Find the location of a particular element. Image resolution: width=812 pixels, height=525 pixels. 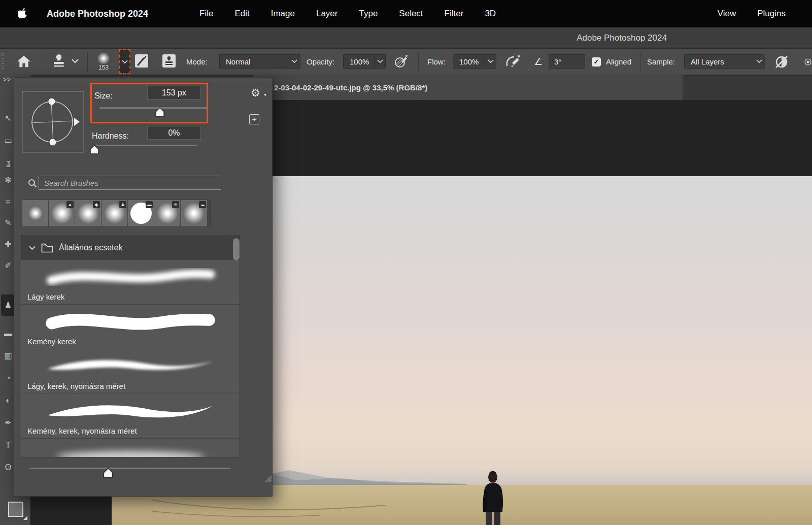

recent-brush-size-pressure: ▲ is located at coordinates (62, 213).